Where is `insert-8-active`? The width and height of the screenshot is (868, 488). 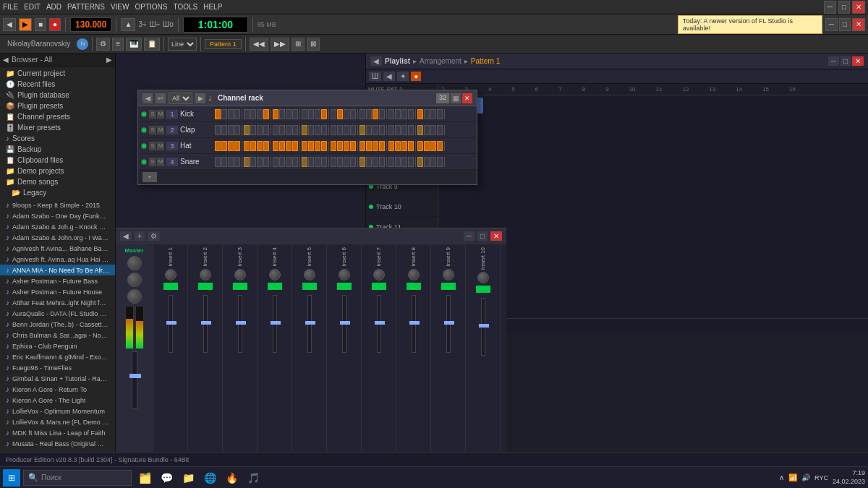 insert-8-active is located at coordinates (414, 286).